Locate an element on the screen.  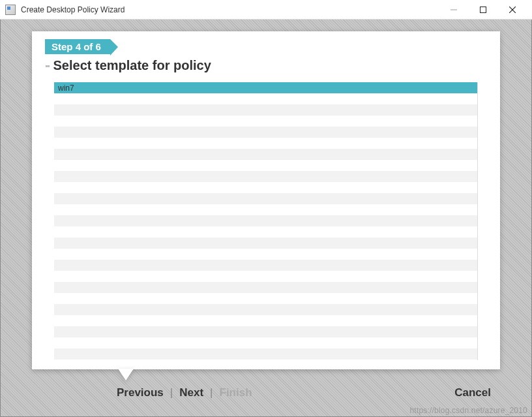
step-title-icon: ▪▪ is located at coordinates (47, 66).